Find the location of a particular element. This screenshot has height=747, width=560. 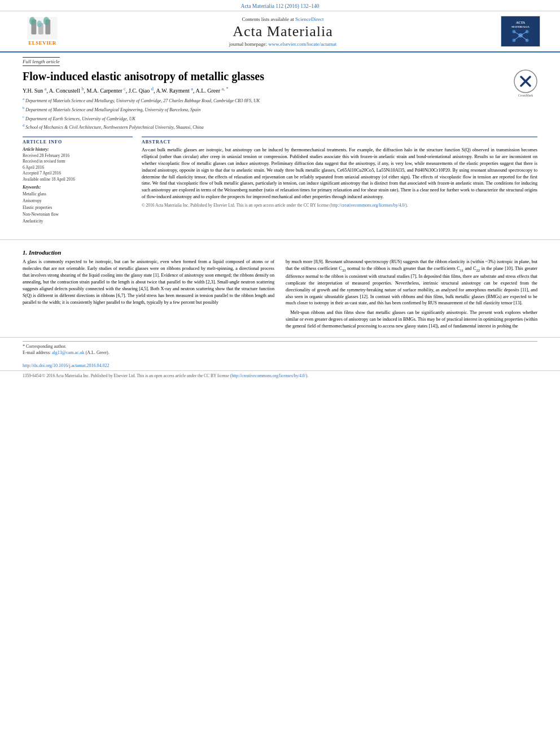

contents-line: Contents lists available at ScienceDirec… is located at coordinates (283, 19).